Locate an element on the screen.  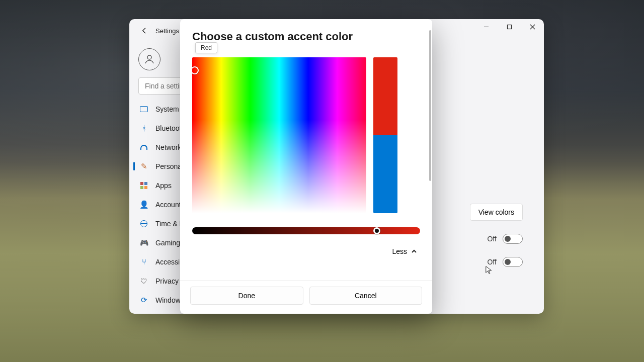
gaming-icon: 🎮 is located at coordinates (144, 243).